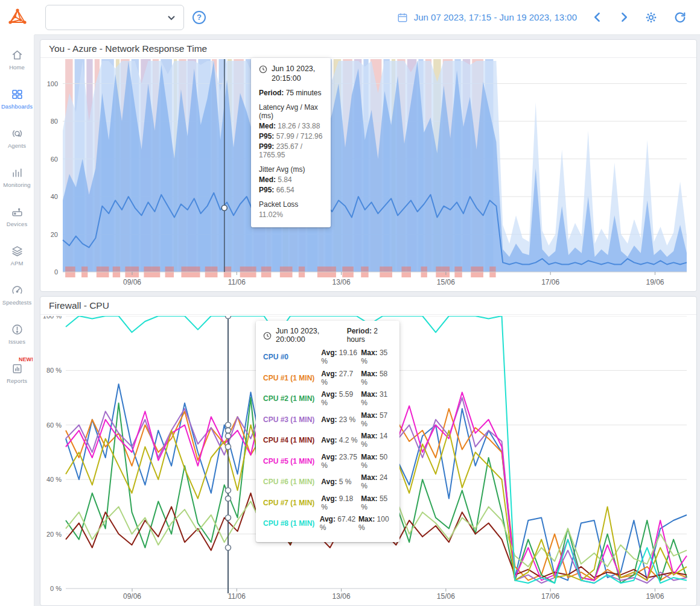 The width and height of the screenshot is (700, 606). What do you see at coordinates (17, 55) in the screenshot?
I see `home-icon` at bounding box center [17, 55].